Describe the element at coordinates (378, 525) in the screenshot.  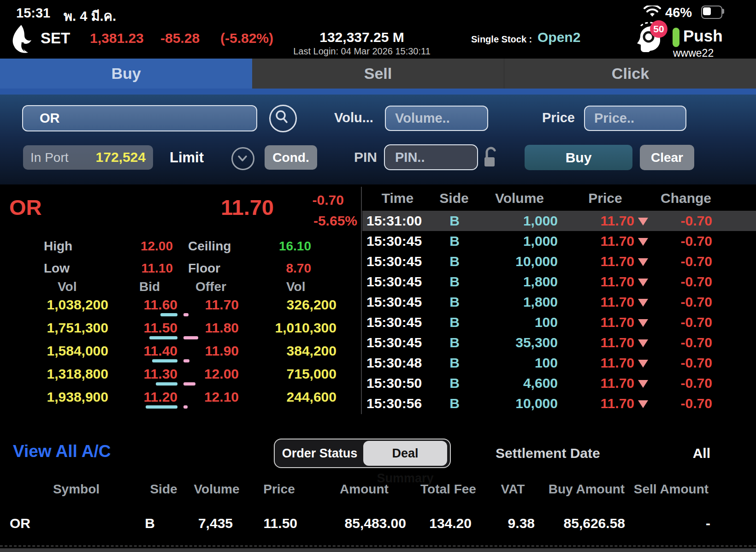
I see `deal-table-row: OR B 7,435 11.50 85,483.00 134.20 9.38 8…` at that location.